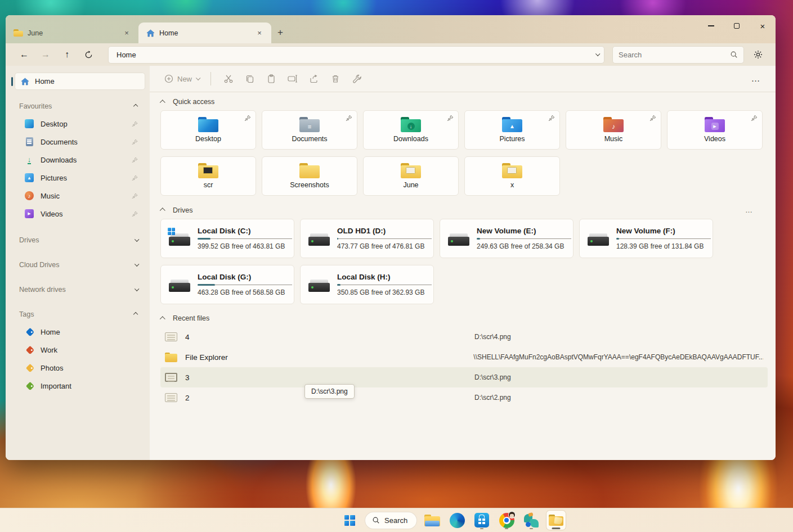 This screenshot has height=532, width=793. I want to click on refresh-button, so click(88, 55).